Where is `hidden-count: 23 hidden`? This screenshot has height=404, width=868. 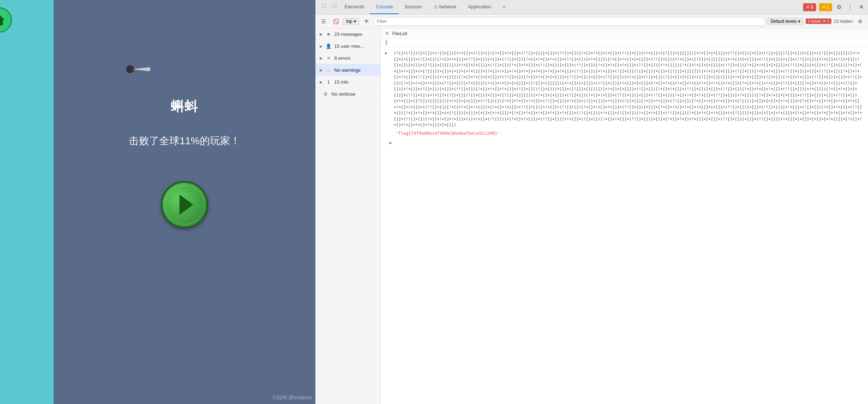 hidden-count: 23 hidden is located at coordinates (843, 21).